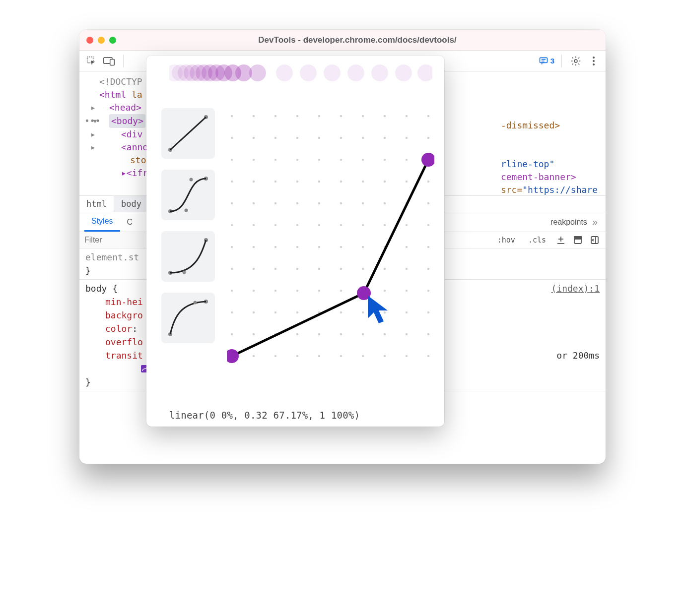  What do you see at coordinates (124, 315) in the screenshot?
I see `prop-background: backgro` at bounding box center [124, 315].